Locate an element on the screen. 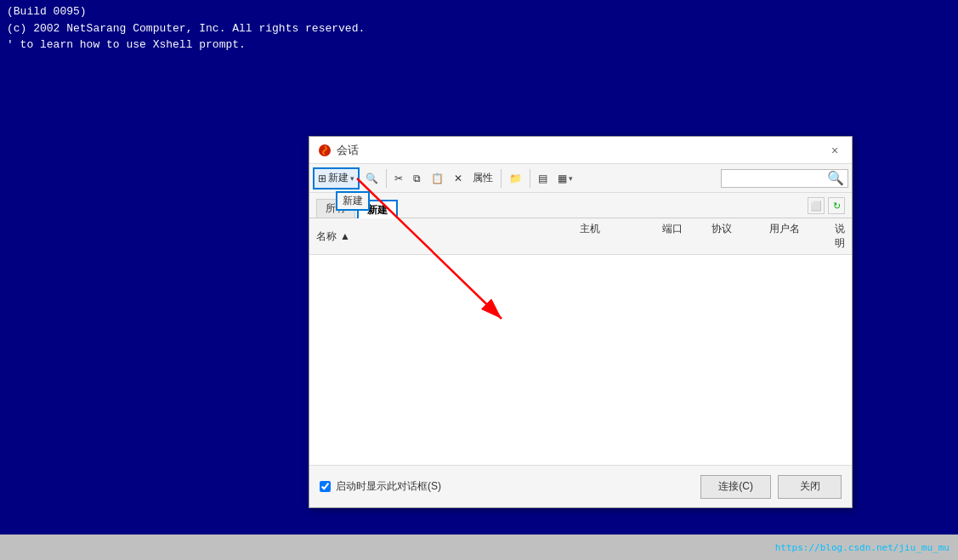  grid-icon: ▦ is located at coordinates (563, 178).